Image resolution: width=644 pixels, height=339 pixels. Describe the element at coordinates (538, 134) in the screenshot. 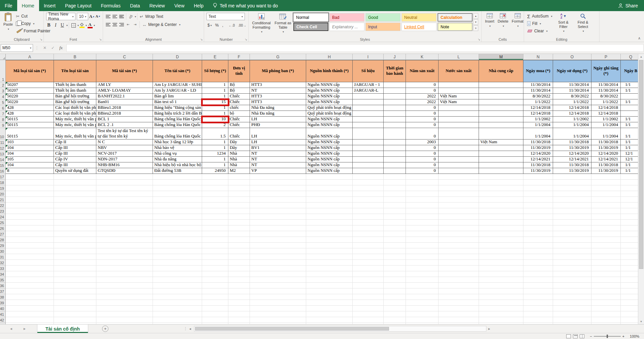

I see `cell-N10: 1/1/2004` at that location.